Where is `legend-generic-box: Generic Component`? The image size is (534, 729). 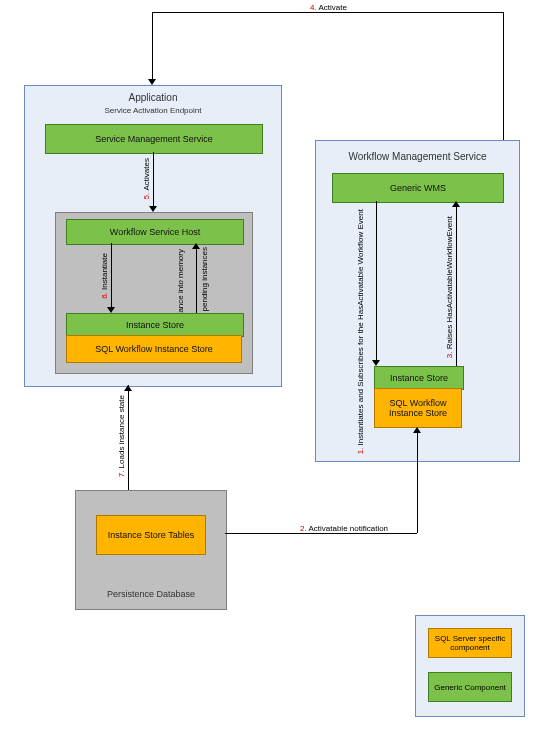 legend-generic-box: Generic Component is located at coordinates (470, 687).